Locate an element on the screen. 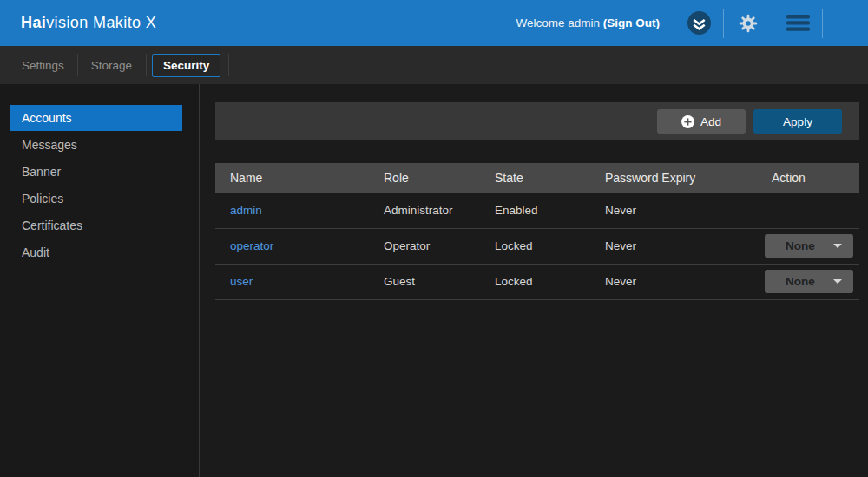 The image size is (868, 477). brand-rest: vision Makito X is located at coordinates (101, 23).